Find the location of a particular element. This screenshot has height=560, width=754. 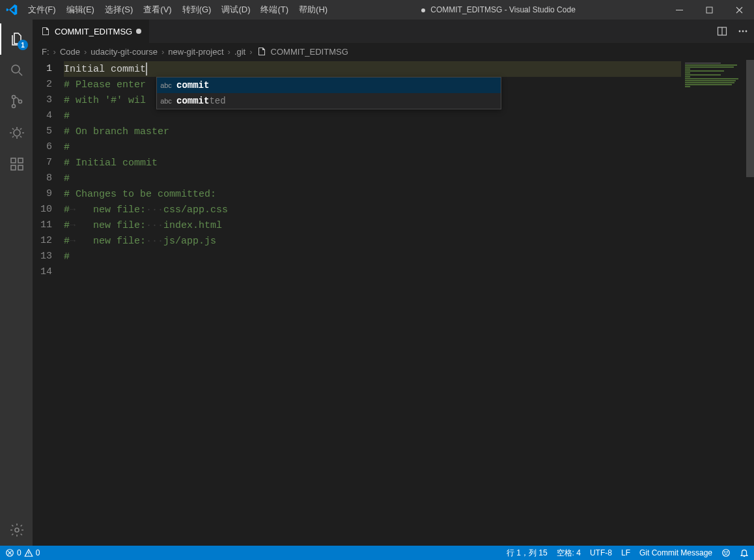

scrollbar-thumb is located at coordinates (750, 119).